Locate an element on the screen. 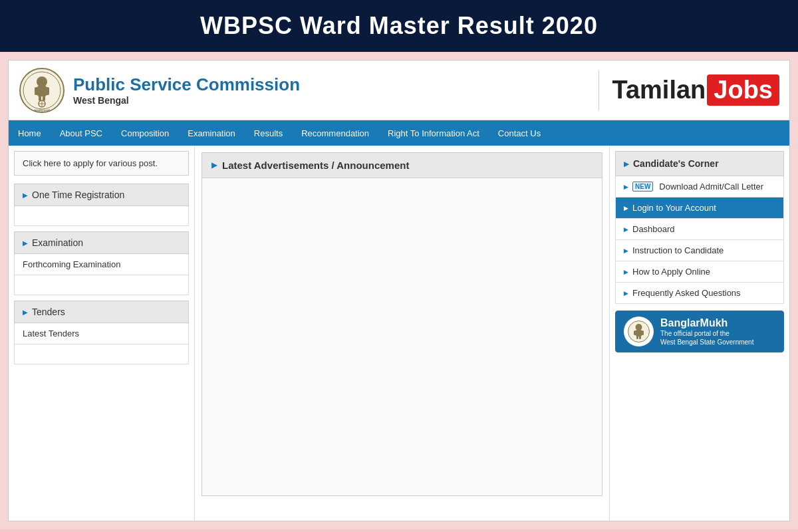 This screenshot has height=532, width=798. title-text: WBPSC Ward Master Result 2020 is located at coordinates (399, 25).